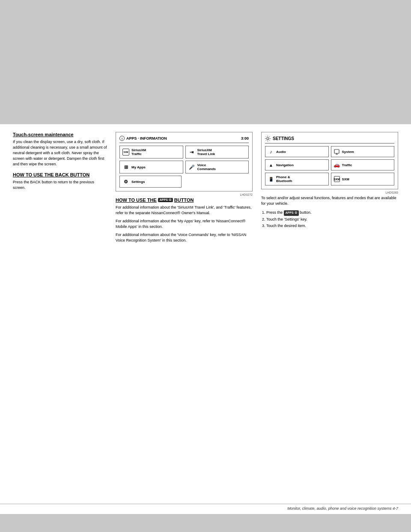  I want to click on voice-commands-icon: 🎤, so click(192, 167).